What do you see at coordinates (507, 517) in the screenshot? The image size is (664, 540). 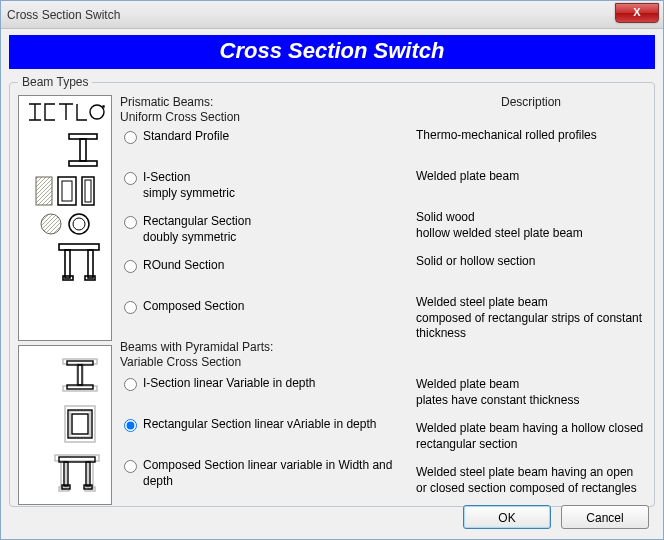 I see `ok-button: OK` at bounding box center [507, 517].